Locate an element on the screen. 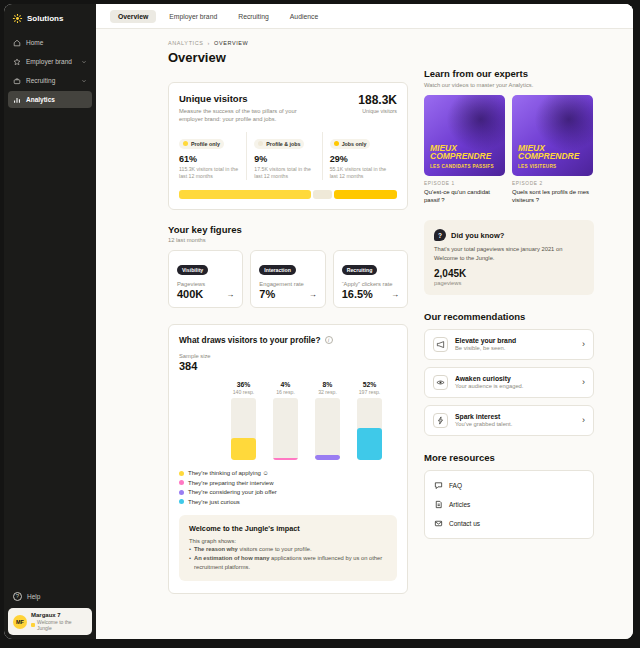  recommendation-subtitle: Your audience is engaged. is located at coordinates (489, 386).